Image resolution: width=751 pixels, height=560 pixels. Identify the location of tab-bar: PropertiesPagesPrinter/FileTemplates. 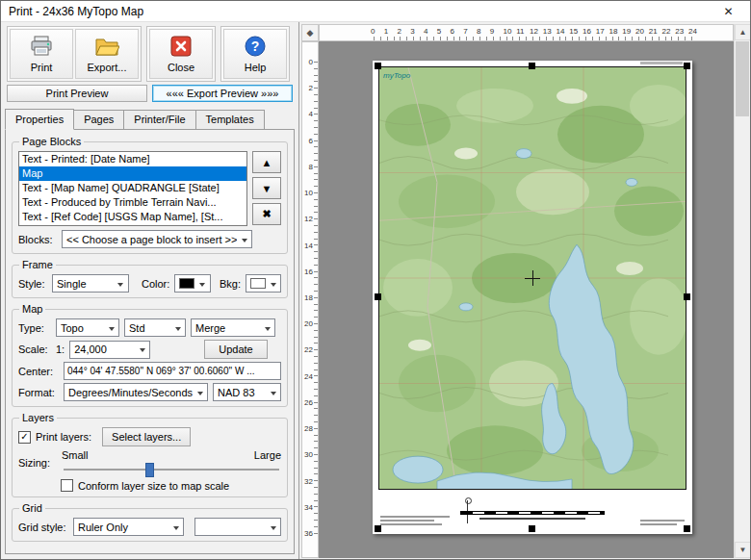
(152, 119).